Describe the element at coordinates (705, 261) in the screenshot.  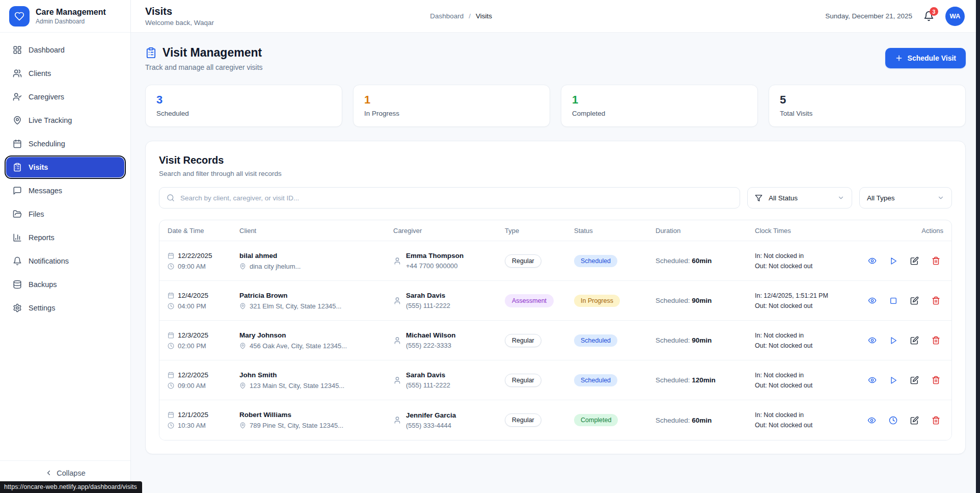
I see `cell-duration: Scheduled: 60min` at that location.